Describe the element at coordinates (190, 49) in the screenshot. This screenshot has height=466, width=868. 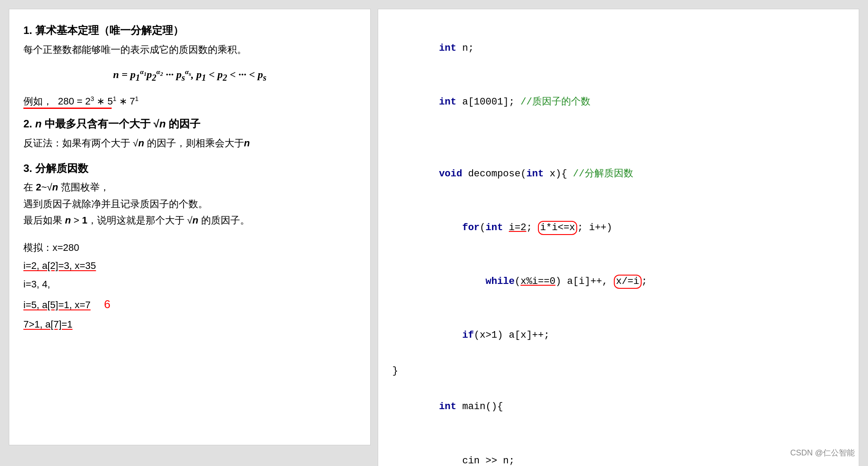
I see `section1-body: 每个正整数都能够唯一的表示成它的质因数的乘积。` at that location.